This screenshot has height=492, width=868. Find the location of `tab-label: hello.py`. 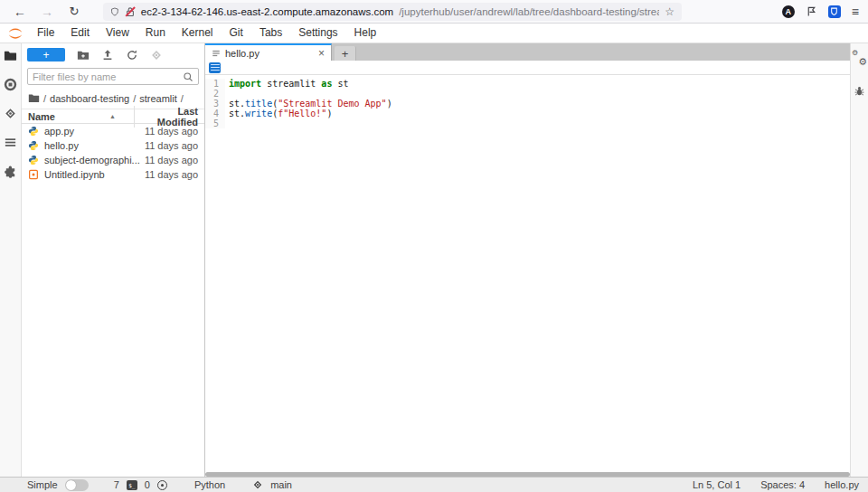

tab-label: hello.py is located at coordinates (242, 53).